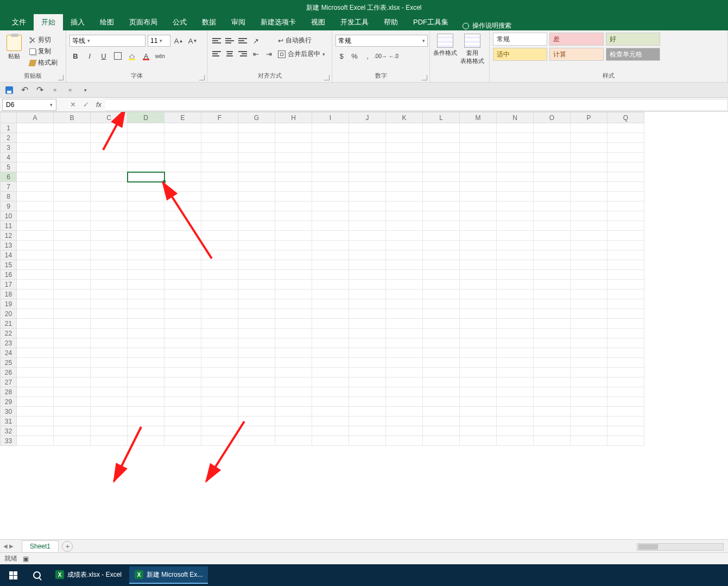 The image size is (728, 586). I want to click on column-header: J, so click(368, 118).